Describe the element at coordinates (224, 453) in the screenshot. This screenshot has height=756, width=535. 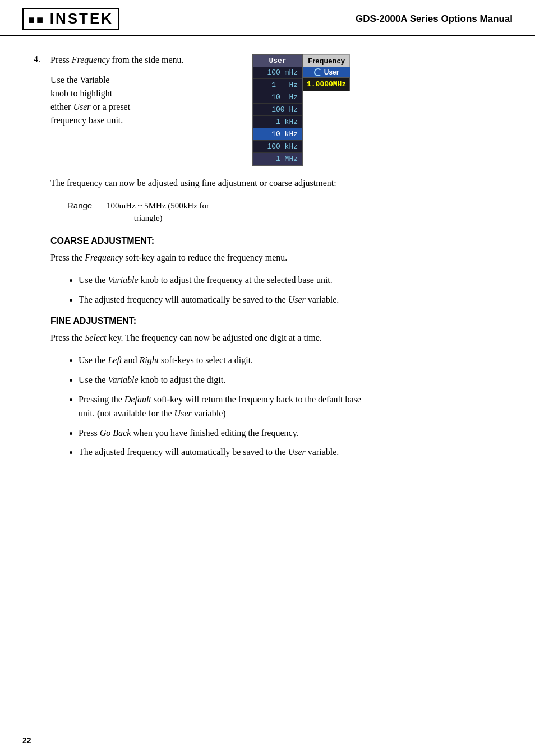
I see `fine-bullet-5: The adjusted frequency will automaticall…` at that location.